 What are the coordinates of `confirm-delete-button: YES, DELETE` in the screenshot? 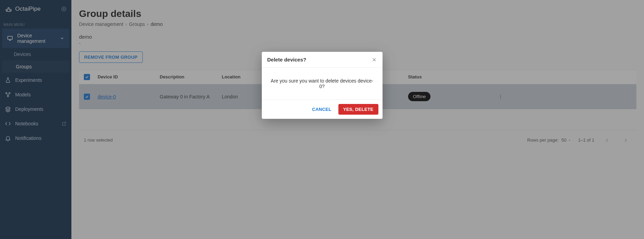 It's located at (358, 109).